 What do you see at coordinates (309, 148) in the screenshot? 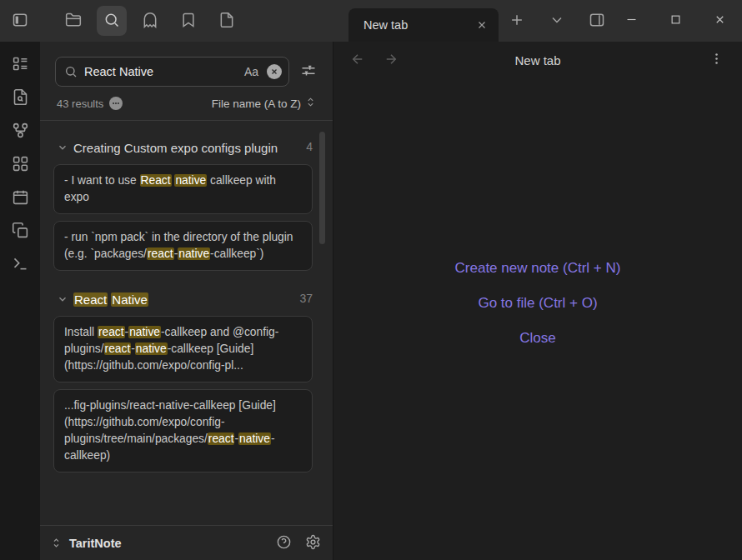
I see `result-group-count: 4` at bounding box center [309, 148].